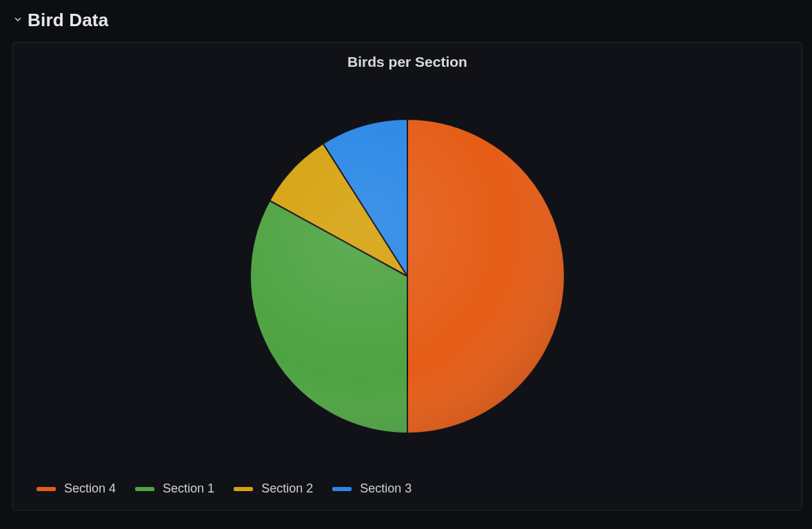  I want to click on legend-label: Section 1, so click(189, 489).